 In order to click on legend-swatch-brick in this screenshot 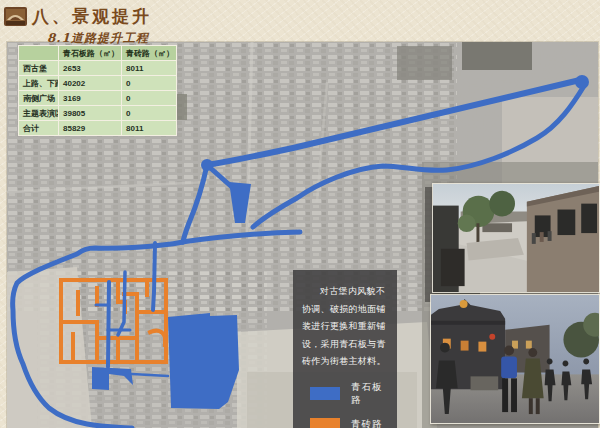, I will do `click(325, 423)`.